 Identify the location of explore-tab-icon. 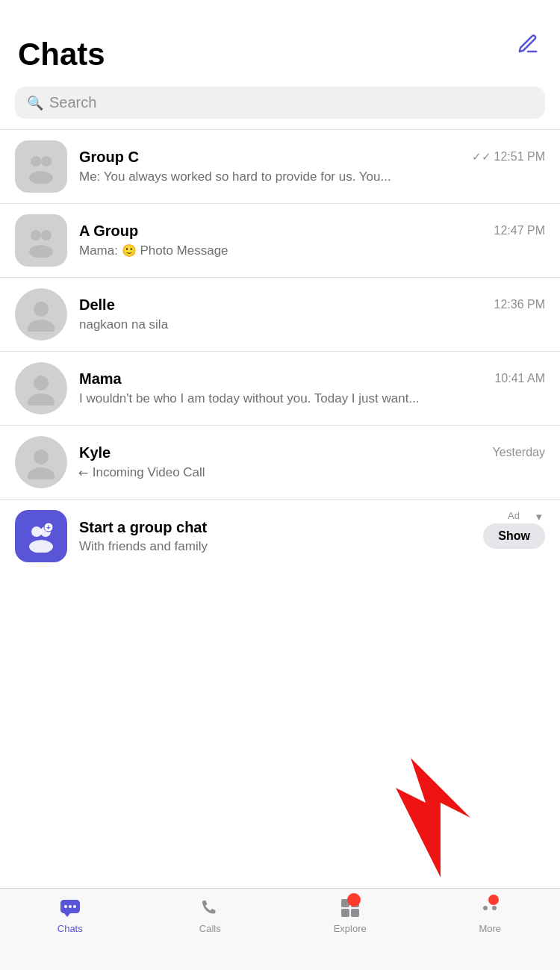
(350, 908).